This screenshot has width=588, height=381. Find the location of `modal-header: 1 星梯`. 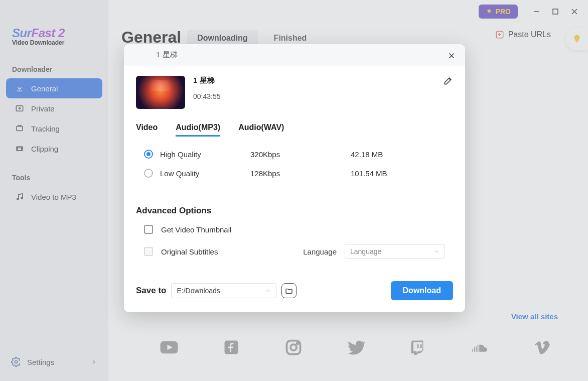

modal-header: 1 星梯 is located at coordinates (295, 55).